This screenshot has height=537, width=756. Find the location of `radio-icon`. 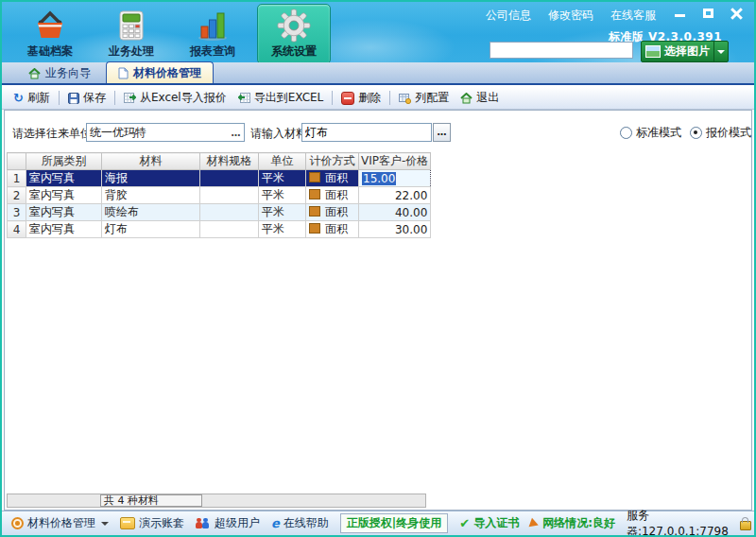

radio-icon is located at coordinates (626, 132).